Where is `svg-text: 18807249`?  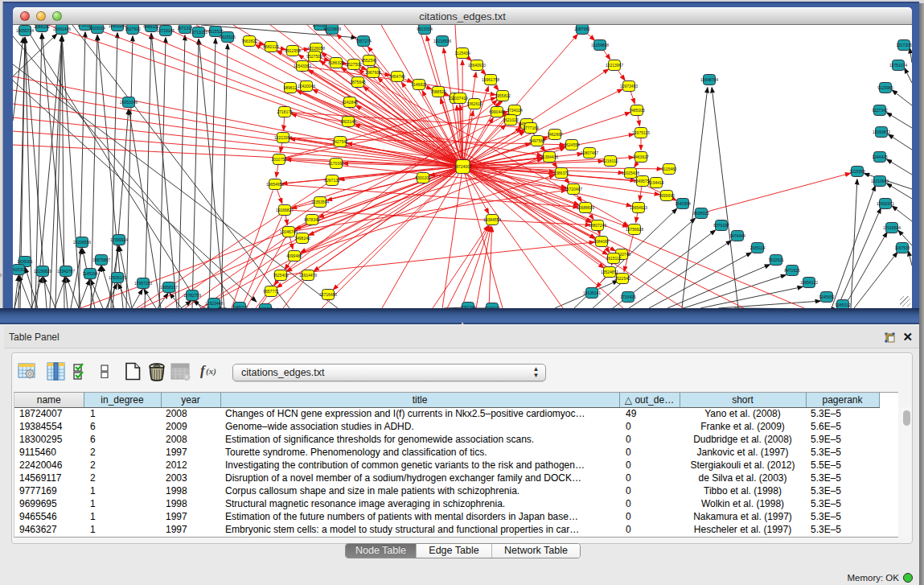 svg-text: 18807249 is located at coordinates (598, 225).